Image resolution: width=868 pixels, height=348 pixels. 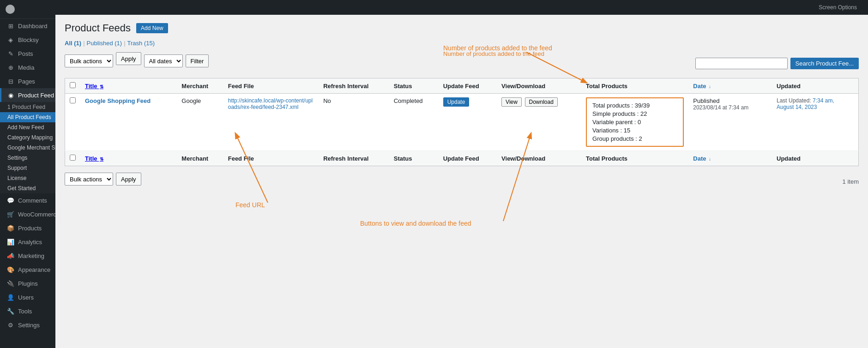 What do you see at coordinates (28, 270) in the screenshot?
I see `sidebar-item-appearance: 🎨 Appearance` at bounding box center [28, 270].